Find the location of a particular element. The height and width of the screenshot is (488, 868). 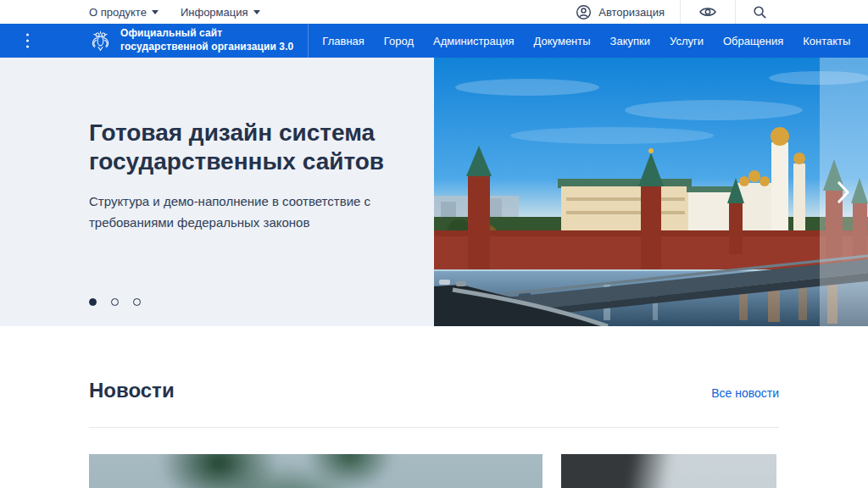

nav-link-procurement: Закупки is located at coordinates (631, 41).